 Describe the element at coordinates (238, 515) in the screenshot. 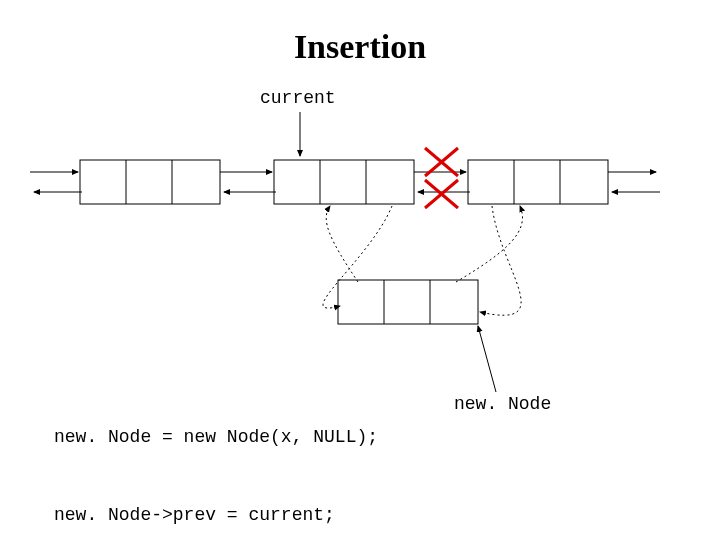

I see `code-line-2: new. Node->prev = current;` at that location.